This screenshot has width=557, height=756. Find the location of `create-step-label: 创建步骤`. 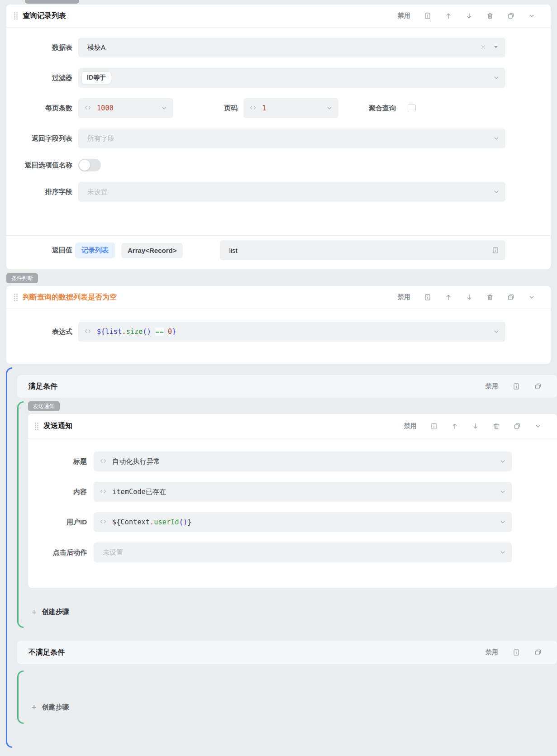

create-step-label: 创建步骤 is located at coordinates (56, 708).